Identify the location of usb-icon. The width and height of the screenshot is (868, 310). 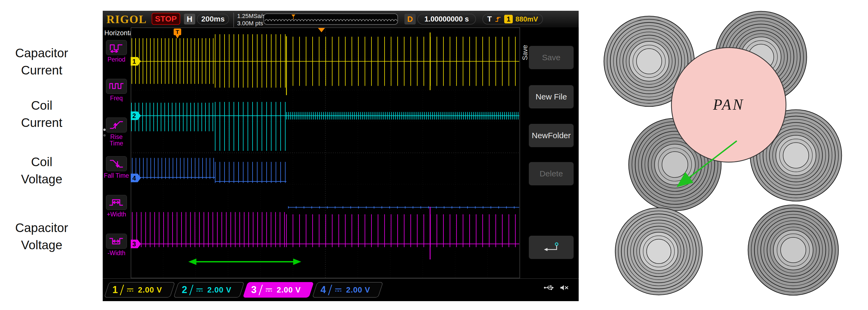
(549, 288).